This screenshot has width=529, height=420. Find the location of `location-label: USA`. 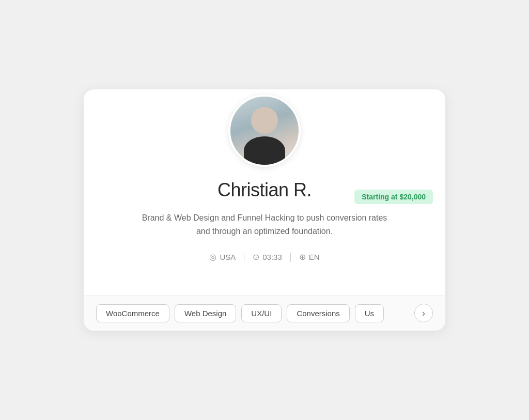

location-label: USA is located at coordinates (227, 257).